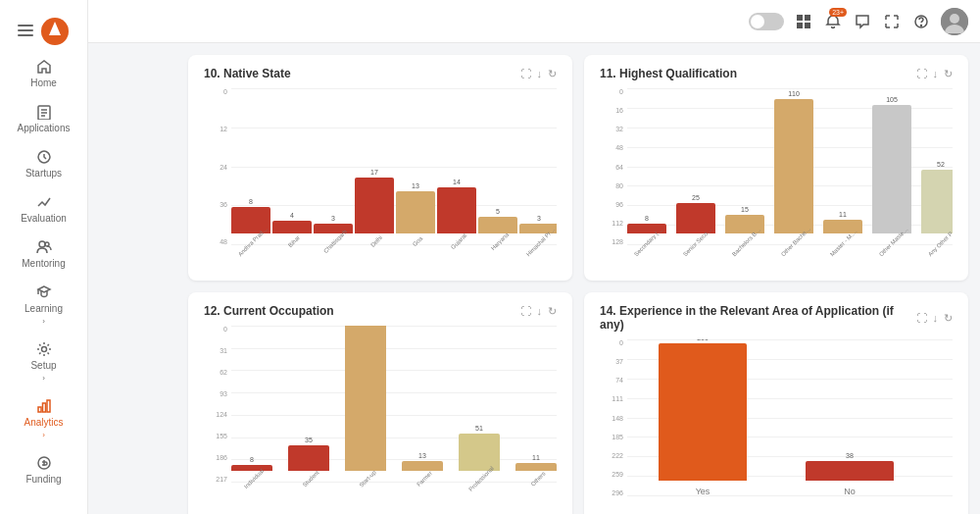  Describe the element at coordinates (55, 31) in the screenshot. I see `app-logo` at that location.